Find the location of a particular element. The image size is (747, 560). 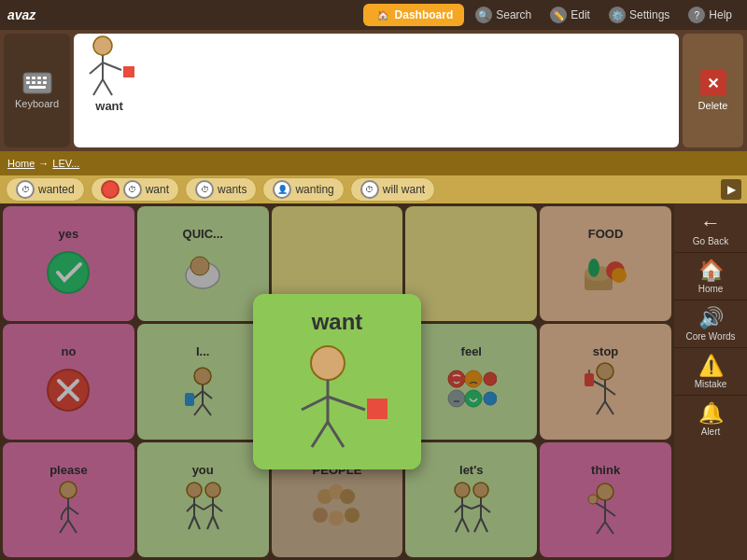

alert-icon: 🔔 is located at coordinates (712, 413).